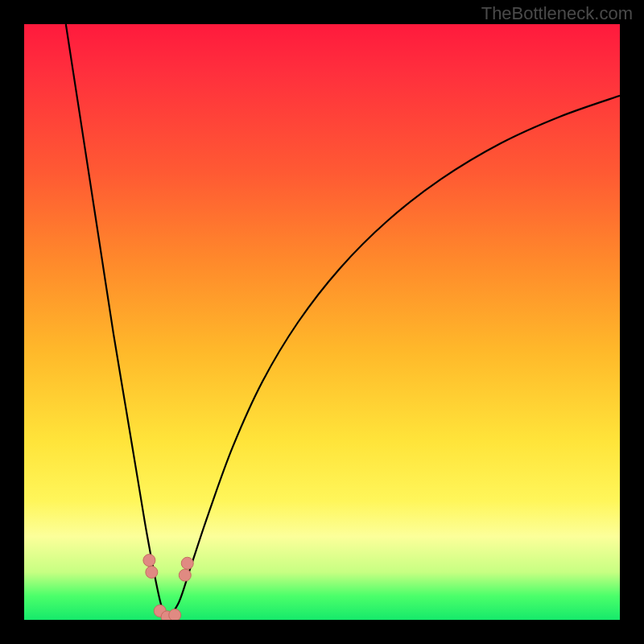 The image size is (644, 644). What do you see at coordinates (168, 588) in the screenshot?
I see `marker-cluster` at bounding box center [168, 588].